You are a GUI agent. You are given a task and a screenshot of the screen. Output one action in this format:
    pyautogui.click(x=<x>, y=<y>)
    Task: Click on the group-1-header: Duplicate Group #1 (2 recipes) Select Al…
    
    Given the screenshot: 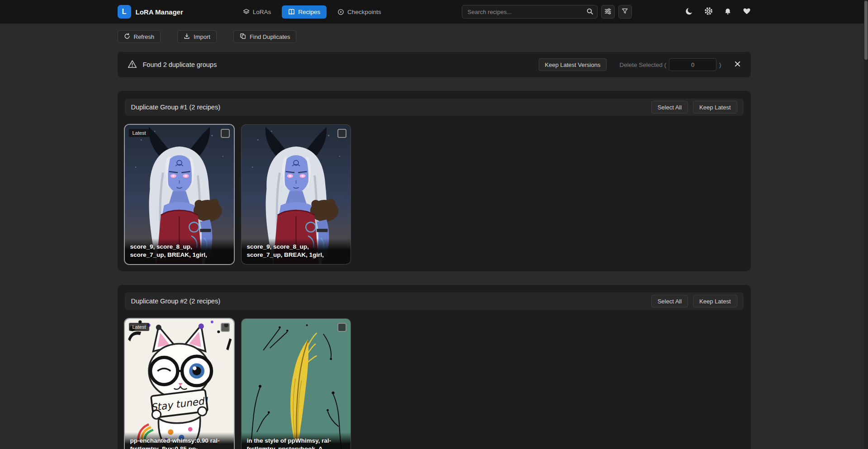 What is the action you would take?
    pyautogui.click(x=434, y=107)
    